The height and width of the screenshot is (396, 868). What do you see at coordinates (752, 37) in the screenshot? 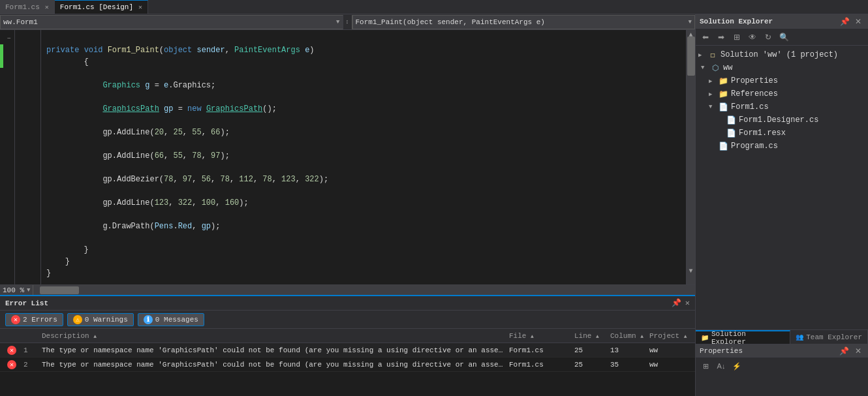
I see `se-showall-btn: 👁` at bounding box center [752, 37].